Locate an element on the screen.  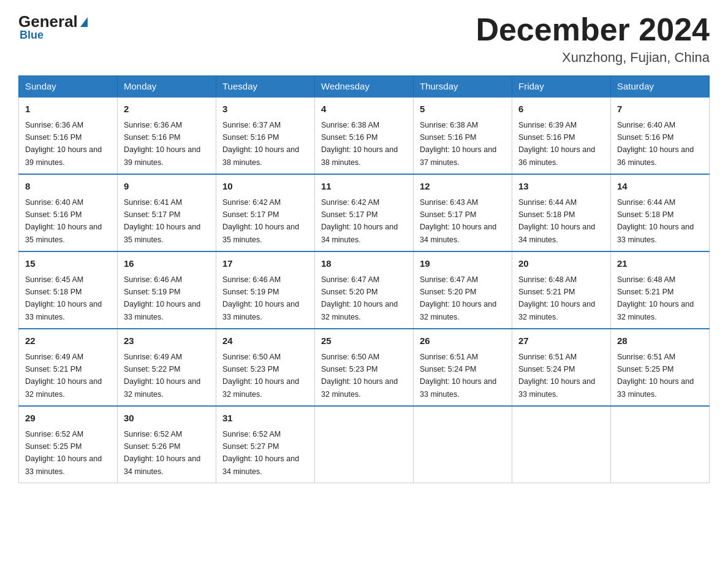
calendar-cell: 15Sunrise: 6:45 AMSunset: 5:18 PMDayligh… is located at coordinates (69, 290).